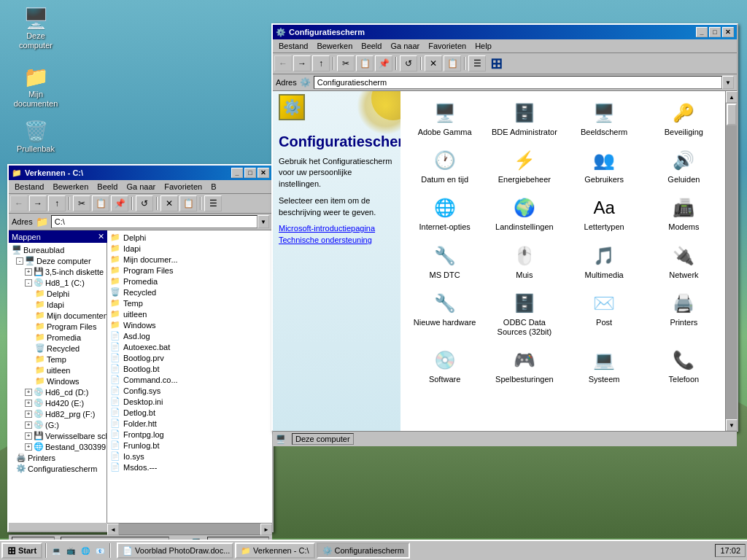 The width and height of the screenshot is (747, 560). Describe the element at coordinates (524, 366) in the screenshot. I see `cpanel-icon-spelbesturingen: 🎮Spelbesturingen` at that location.